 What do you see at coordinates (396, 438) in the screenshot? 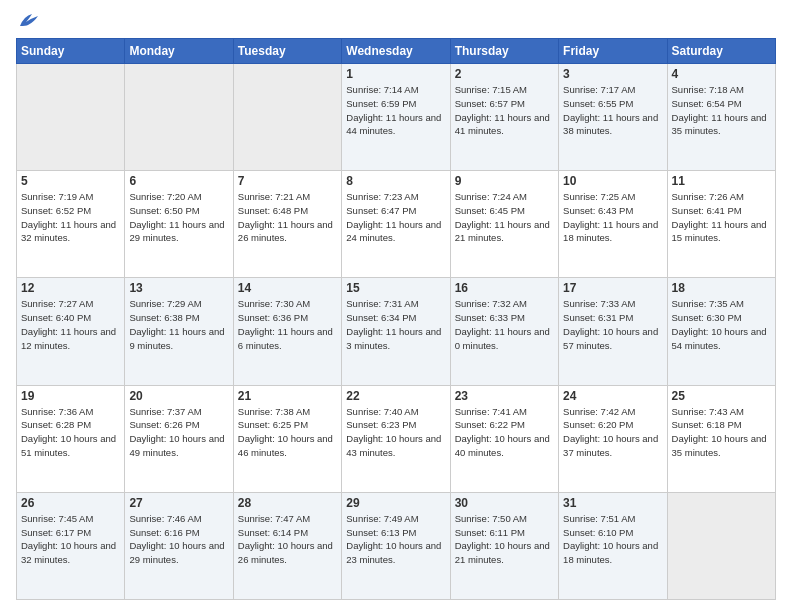
I see `calendar-cell: 22Sunrise: 7:40 AMSunset: 6:23 PMDayligh…` at bounding box center [396, 438].